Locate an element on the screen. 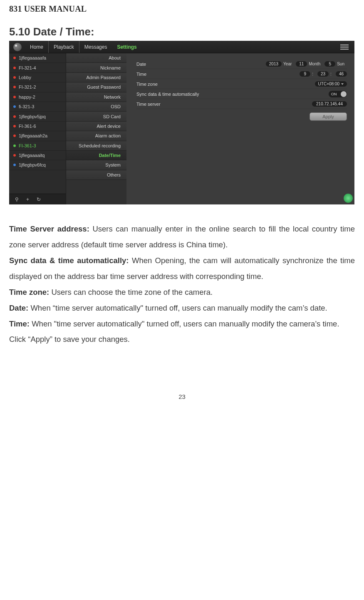 The image size is (364, 600). camera-name: FI-321-2 is located at coordinates (27, 87).